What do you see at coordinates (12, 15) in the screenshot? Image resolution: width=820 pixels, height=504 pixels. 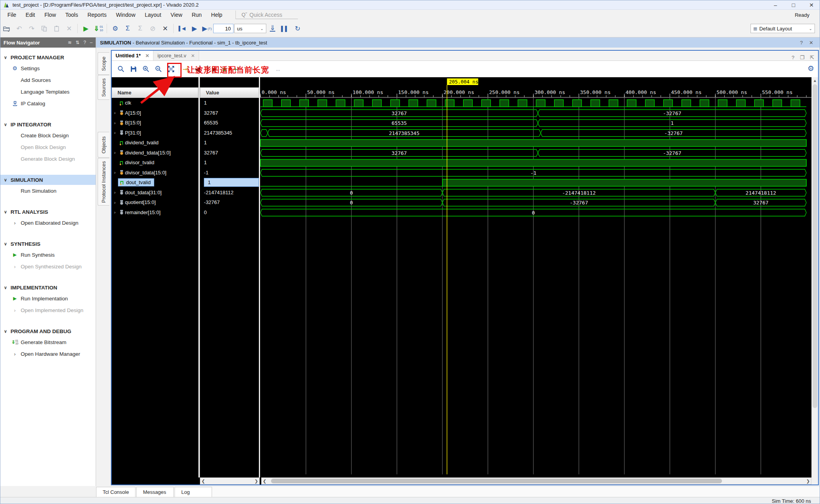 I see `menu-file: File` at bounding box center [12, 15].